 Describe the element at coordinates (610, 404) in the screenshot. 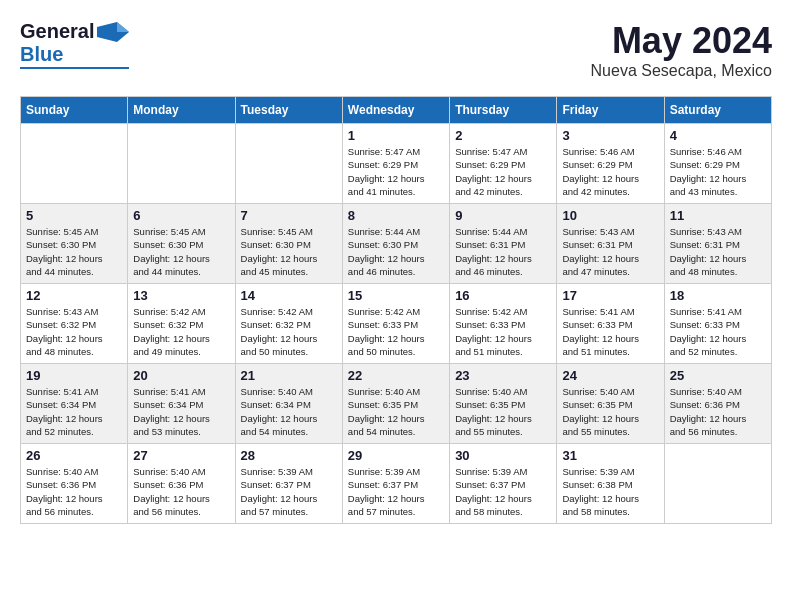

I see `table-row: 24Sunrise: 5:40 AM Sunset: 6:35 PM Dayli…` at that location.